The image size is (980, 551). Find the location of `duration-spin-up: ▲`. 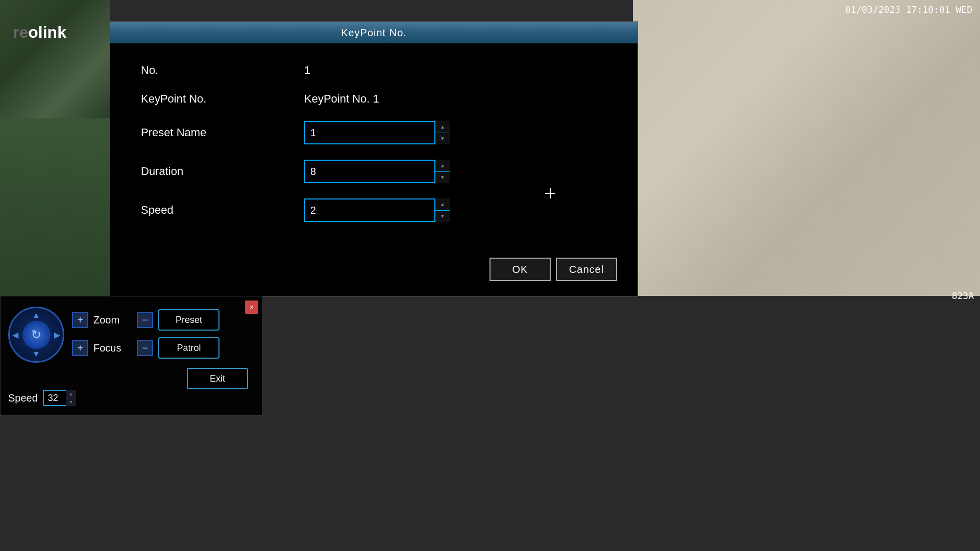

duration-spin-up: ▲ is located at coordinates (443, 166).